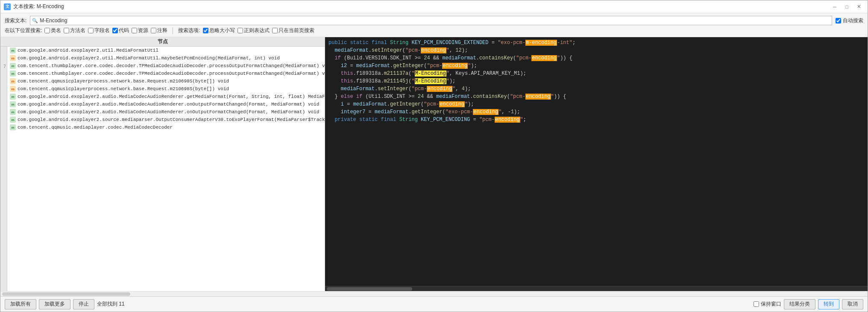  I want to click on code-line: if (Build.VERSION.SDK_INT >= 24 && media…, so click(596, 58).